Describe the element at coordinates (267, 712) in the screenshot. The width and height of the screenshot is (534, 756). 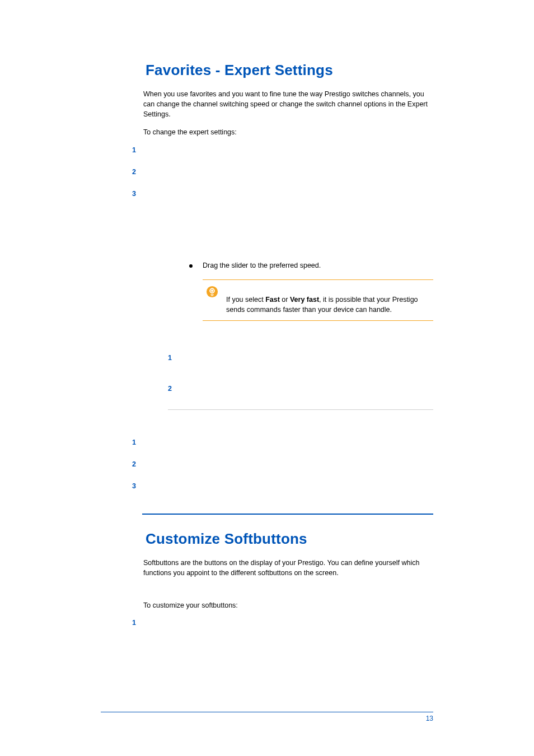
I see `footer-rule` at that location.